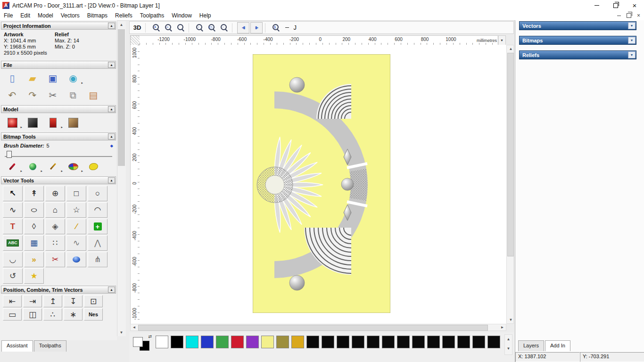 The height and width of the screenshot is (362, 644). What do you see at coordinates (34, 226) in the screenshot?
I see `wrap-text-tool: ◊` at bounding box center [34, 226].